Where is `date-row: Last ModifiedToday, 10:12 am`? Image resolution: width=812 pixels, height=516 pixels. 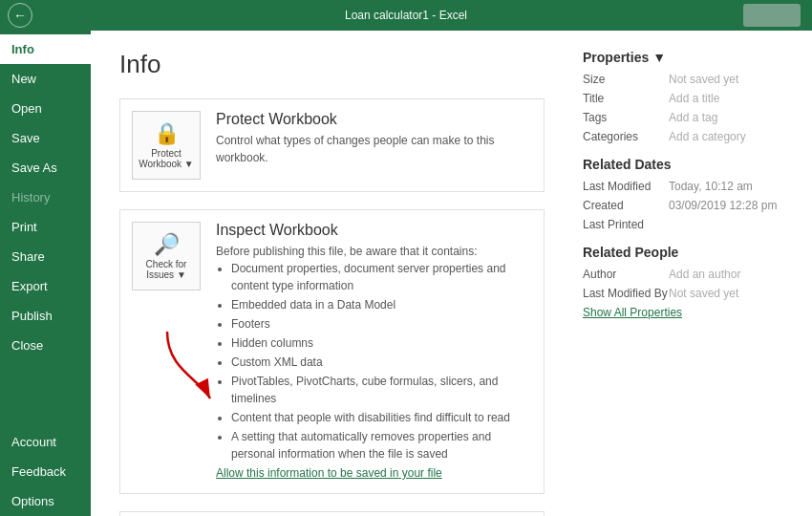 date-row: Last ModifiedToday, 10:12 am is located at coordinates (688, 186).